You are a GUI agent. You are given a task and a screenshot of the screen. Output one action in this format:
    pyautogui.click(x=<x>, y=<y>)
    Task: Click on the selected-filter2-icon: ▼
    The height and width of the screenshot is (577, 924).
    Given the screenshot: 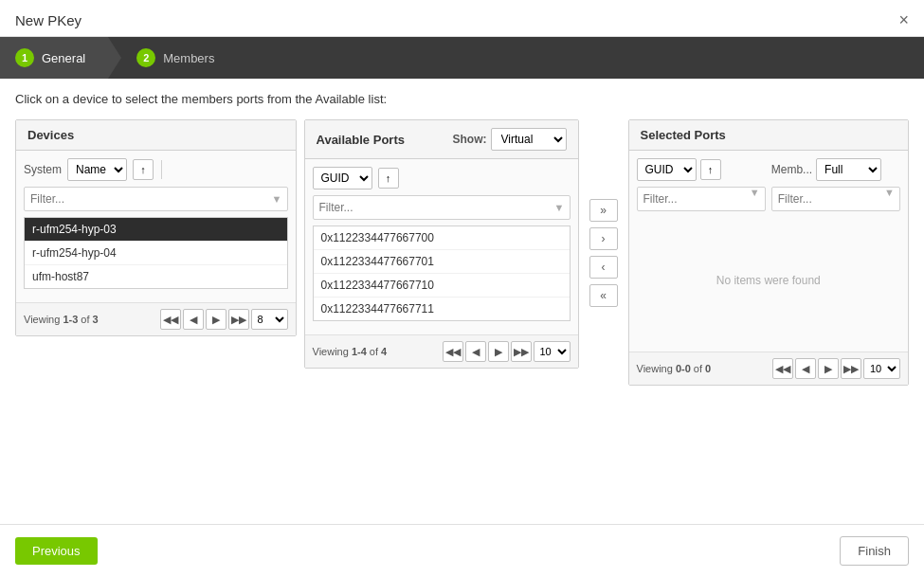 What is the action you would take?
    pyautogui.click(x=889, y=192)
    